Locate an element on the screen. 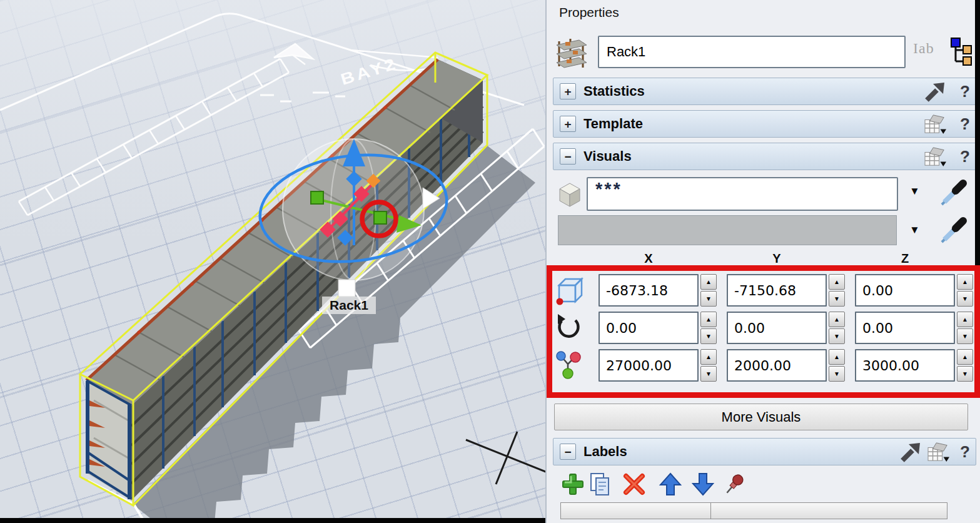  right-black-strip is located at coordinates (977, 134).